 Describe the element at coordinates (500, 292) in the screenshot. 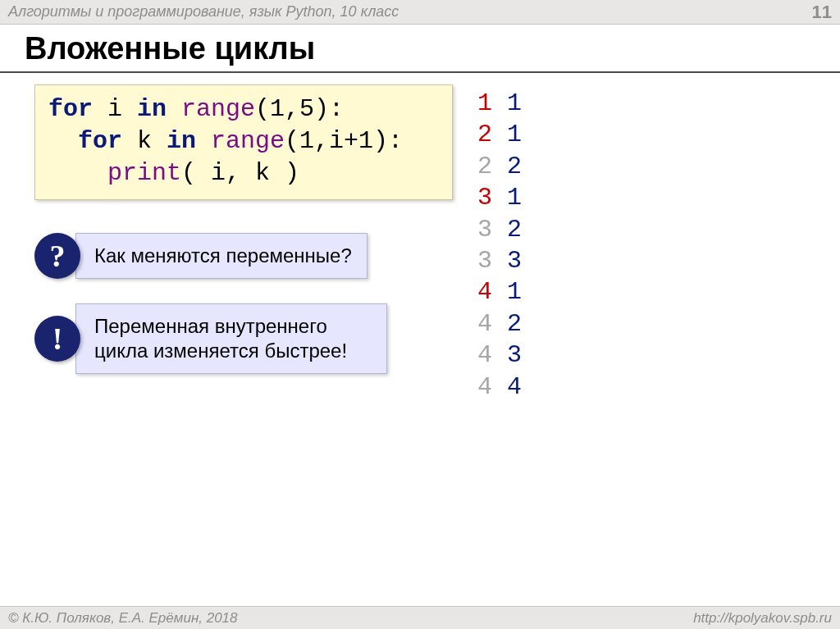

I see `output-row: 4 1` at that location.